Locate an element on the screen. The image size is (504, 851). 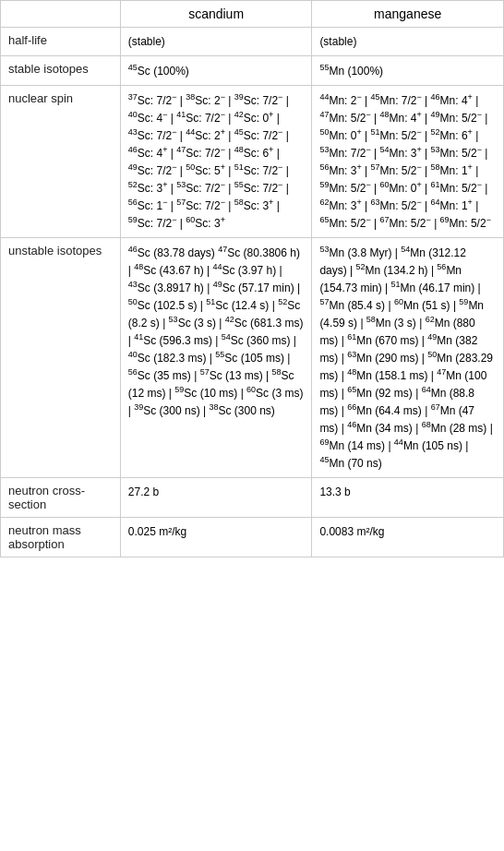
manganese-cell-0: (stable) is located at coordinates (408, 42).